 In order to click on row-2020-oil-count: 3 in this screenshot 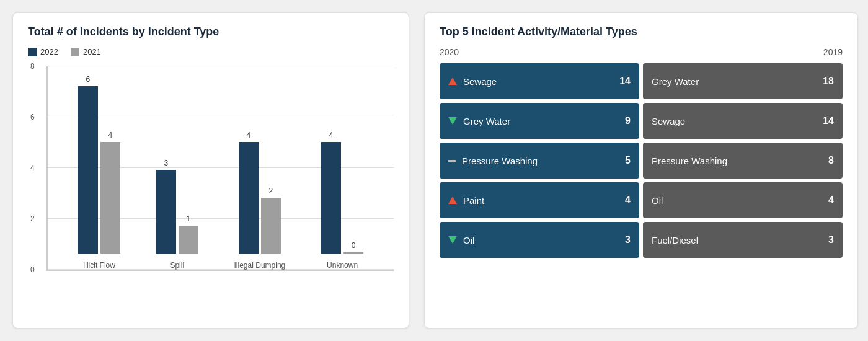, I will do `click(627, 240)`.